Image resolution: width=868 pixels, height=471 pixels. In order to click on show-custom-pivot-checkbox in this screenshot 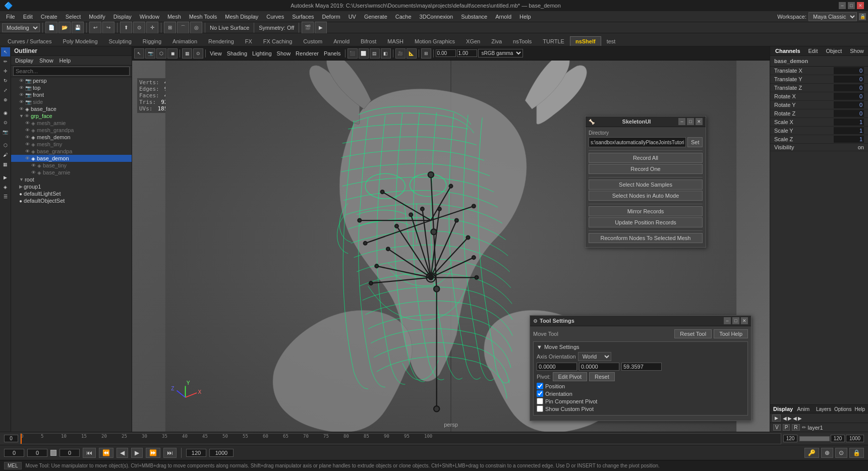, I will do `click(540, 408)`.